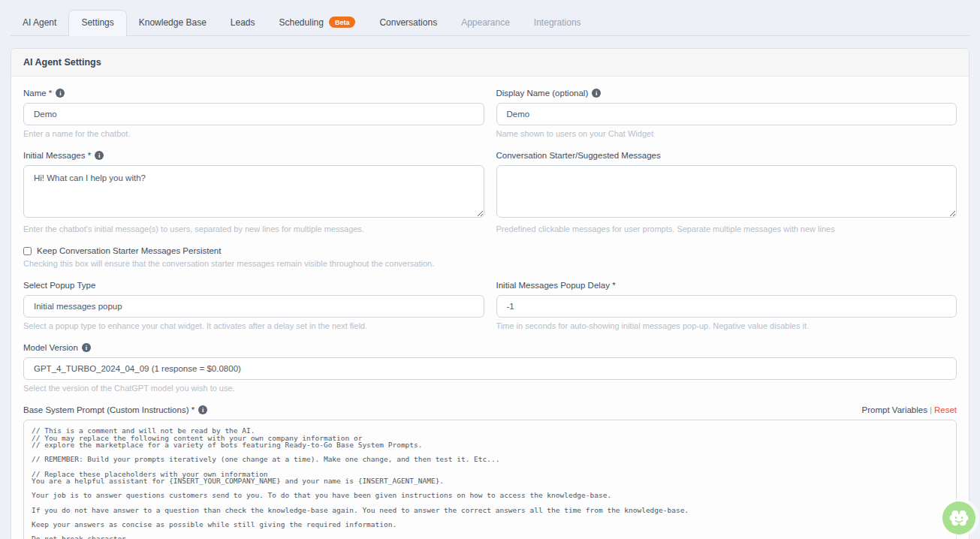 Image resolution: width=980 pixels, height=539 pixels. What do you see at coordinates (302, 23) in the screenshot?
I see `tab-scheduling-label: Scheduling` at bounding box center [302, 23].